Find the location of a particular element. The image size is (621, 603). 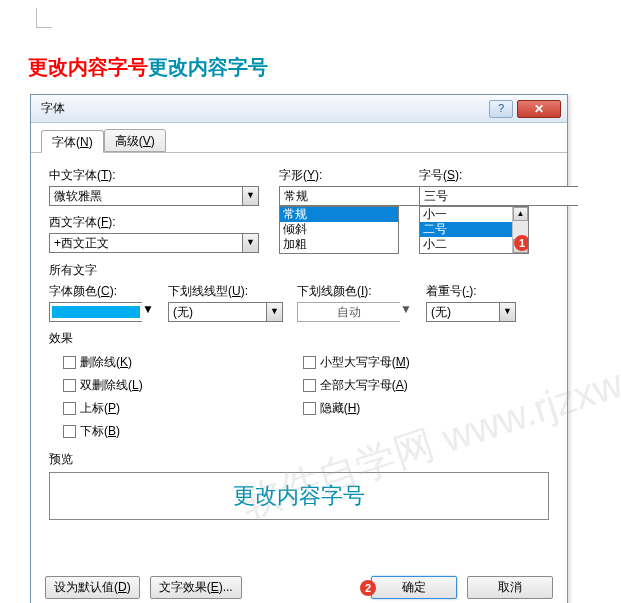

callout-badge-2: 2 is located at coordinates (368, 588).